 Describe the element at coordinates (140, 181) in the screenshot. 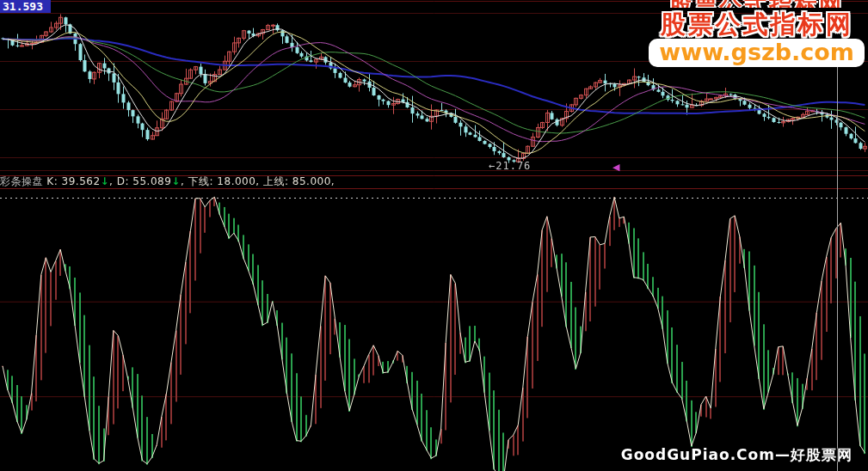

I see `indicator-d-value: , D: 55.089` at that location.